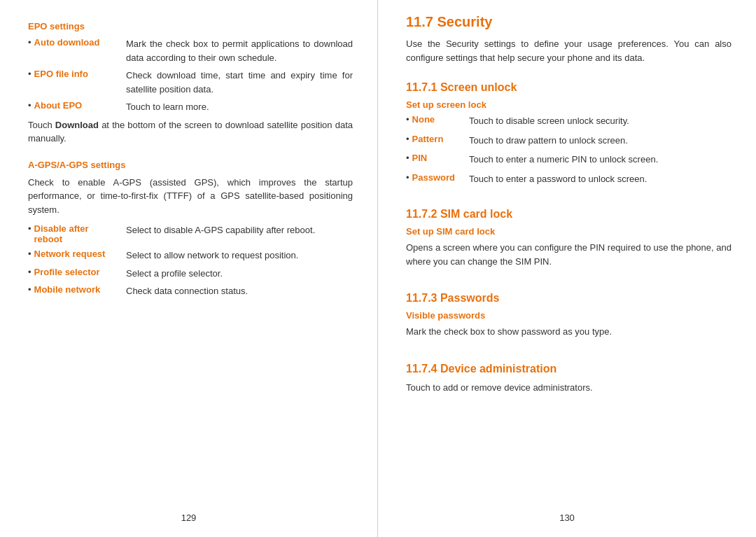  What do you see at coordinates (567, 518) in the screenshot?
I see `right-page-number: 130` at bounding box center [567, 518].